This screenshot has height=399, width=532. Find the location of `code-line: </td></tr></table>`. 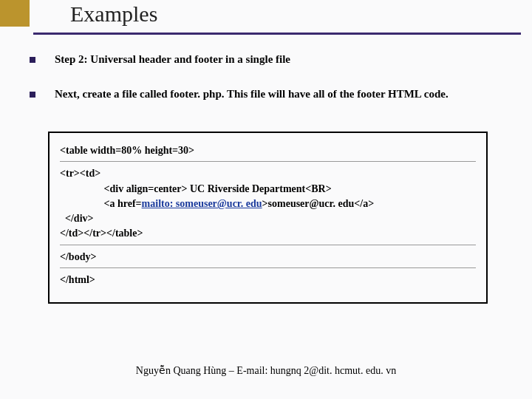

code-line: </td></tr></table> is located at coordinates (267, 233).